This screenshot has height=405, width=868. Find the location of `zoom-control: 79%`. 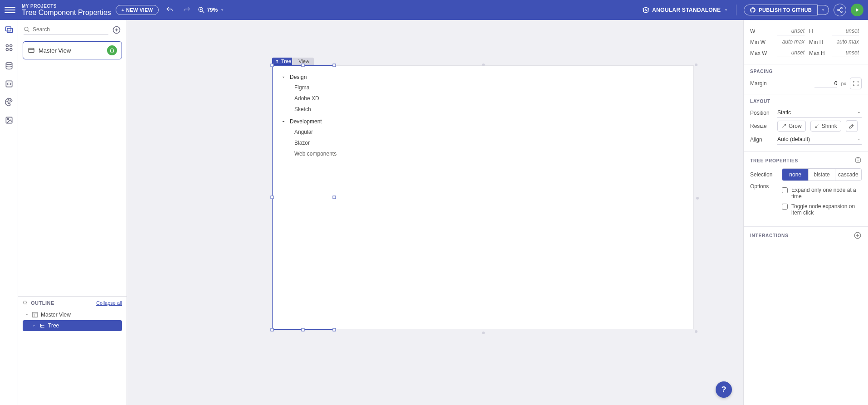

zoom-control: 79% is located at coordinates (211, 10).